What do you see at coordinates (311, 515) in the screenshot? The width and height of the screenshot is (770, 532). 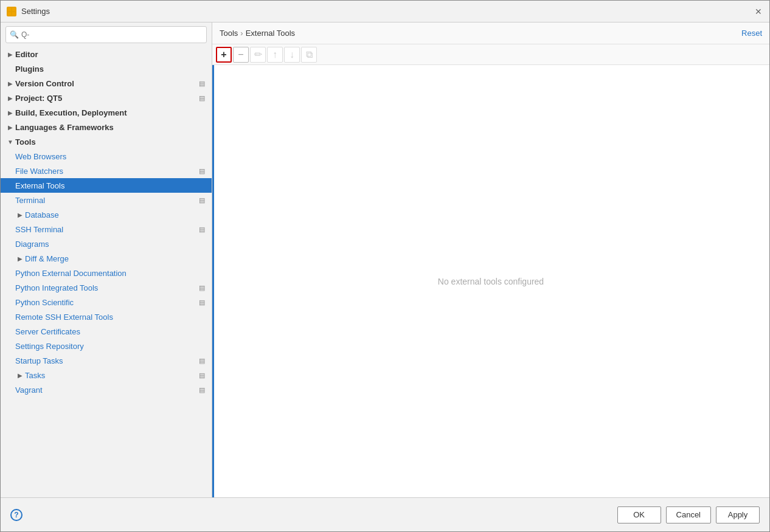 I see `footer-left: ?` at bounding box center [311, 515].